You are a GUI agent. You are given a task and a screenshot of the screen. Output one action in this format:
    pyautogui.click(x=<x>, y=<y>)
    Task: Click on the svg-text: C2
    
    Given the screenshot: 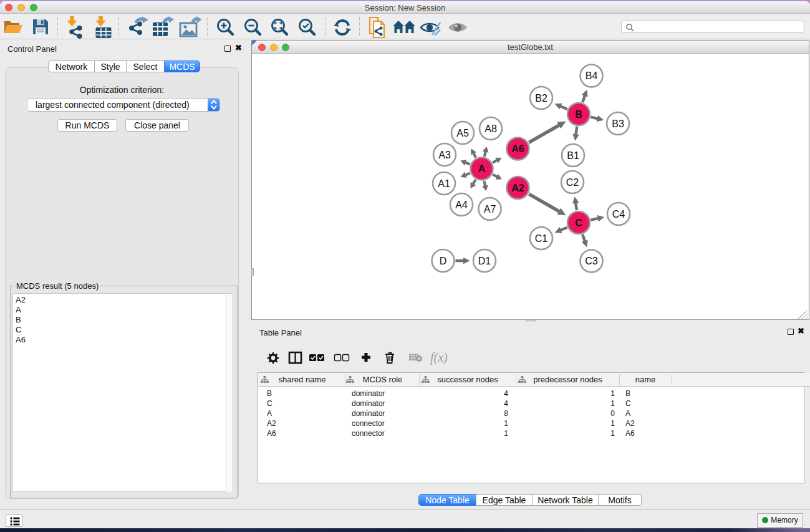 What is the action you would take?
    pyautogui.click(x=572, y=182)
    